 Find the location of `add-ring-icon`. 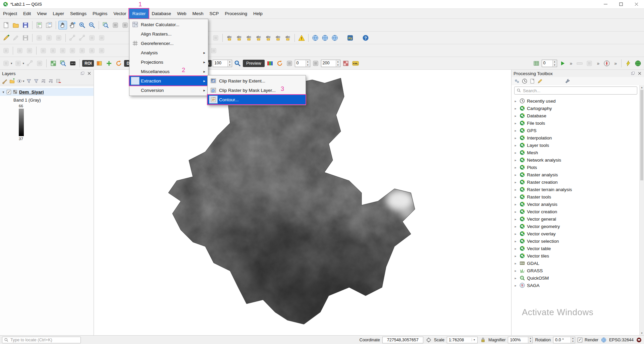

add-ring-icon is located at coordinates (63, 51).